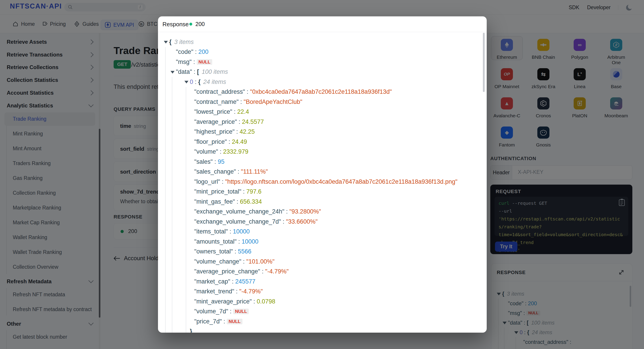 Image resolution: width=644 pixels, height=349 pixels. I want to click on json-row: }, so click(320, 330).